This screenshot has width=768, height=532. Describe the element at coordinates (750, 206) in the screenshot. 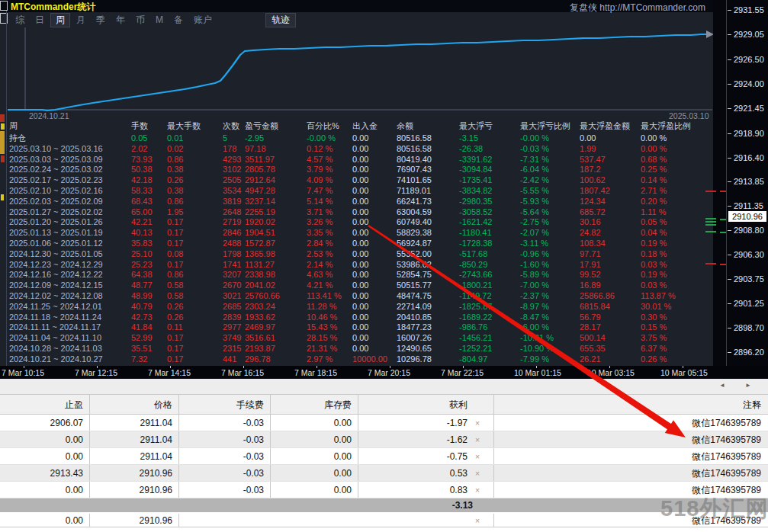

I see `price-tick: 2911.35` at that location.